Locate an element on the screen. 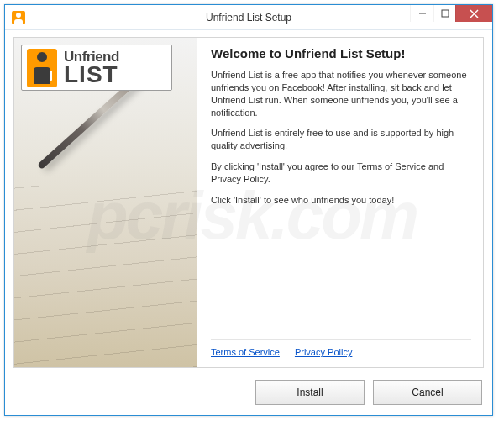  welcome-heading: Welcome to Unfriend List Setup! is located at coordinates (341, 54).